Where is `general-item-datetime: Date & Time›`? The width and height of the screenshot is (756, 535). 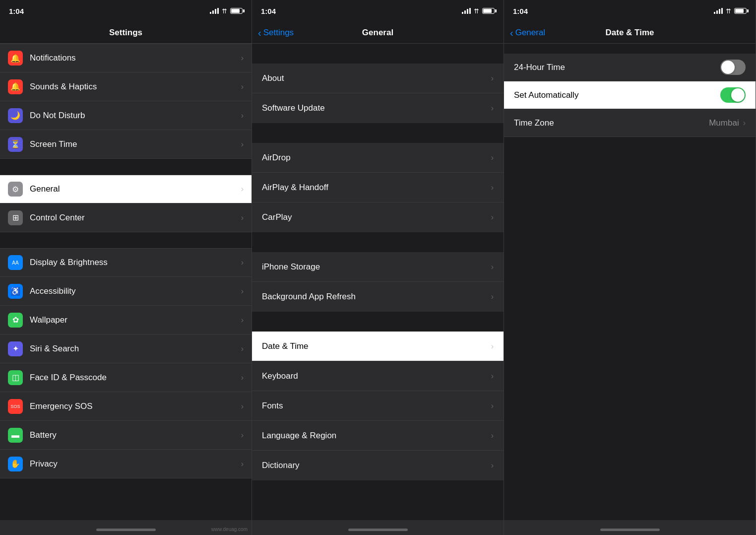
general-item-datetime: Date & Time› is located at coordinates (378, 346).